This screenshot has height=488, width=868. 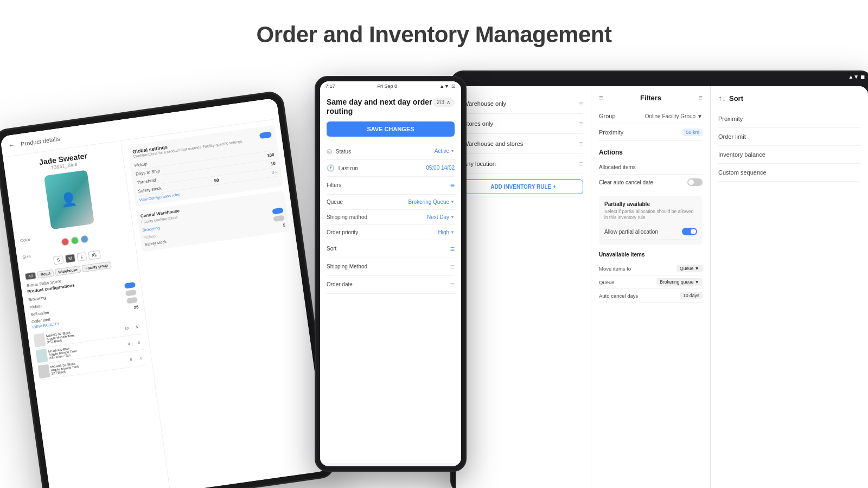 What do you see at coordinates (391, 274) in the screenshot?
I see `tablet-center: 7:17 Fri Sep 8 ▲▼ ⊡ Same day and next da…` at bounding box center [391, 274].